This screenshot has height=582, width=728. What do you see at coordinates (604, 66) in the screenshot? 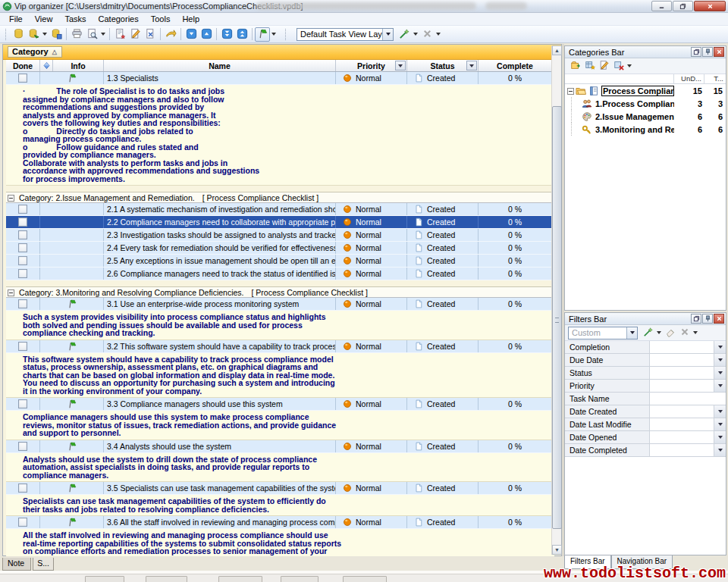
I see `edit-category-button` at bounding box center [604, 66].